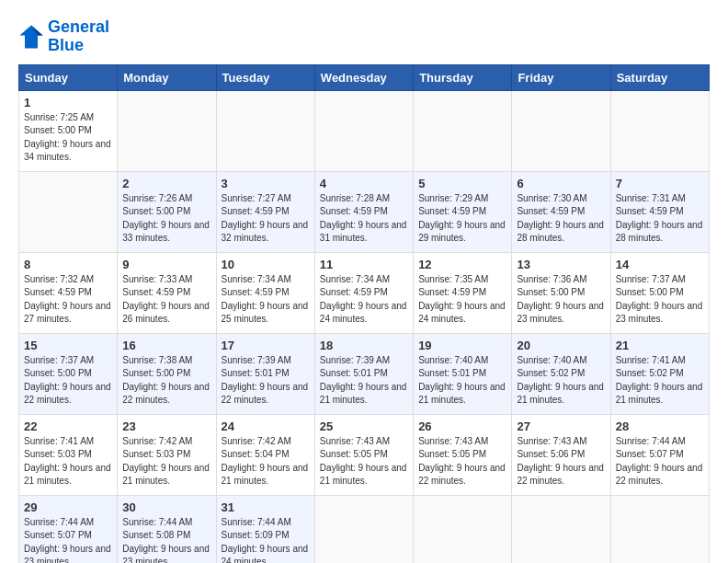 The width and height of the screenshot is (728, 563). I want to click on weekday-header-row: SundayMondayTuesdayWednesdayThursdayFrid…, so click(364, 77).